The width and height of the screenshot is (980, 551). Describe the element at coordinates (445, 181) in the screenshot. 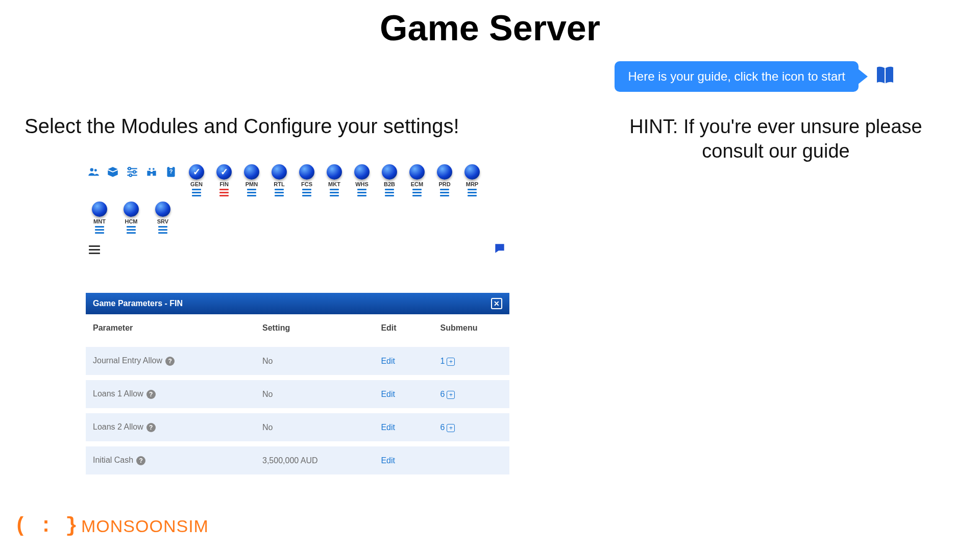

I see `module-prd: PRD` at that location.